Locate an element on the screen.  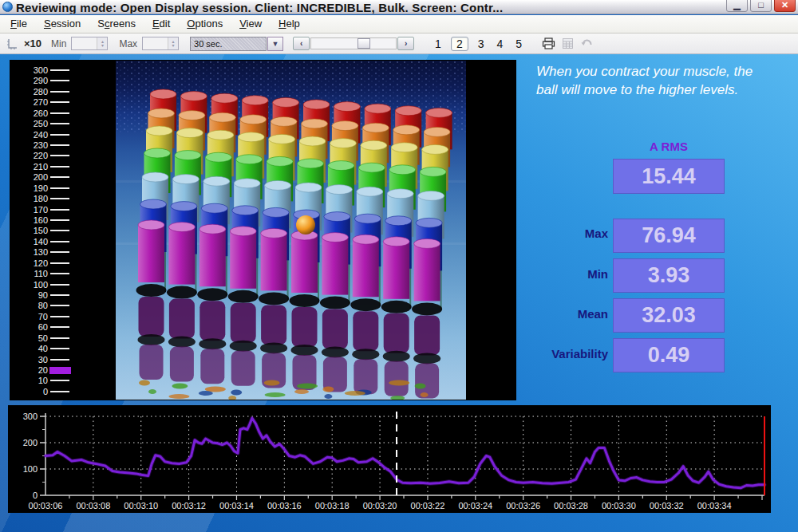
min-spinner: ▴▾ is located at coordinates (89, 43).